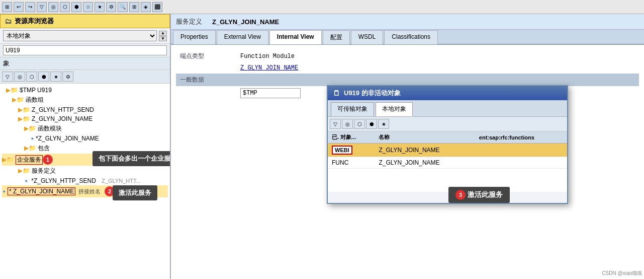  What do you see at coordinates (206, 68) in the screenshot?
I see `endpoint-name-label` at bounding box center [206, 68].